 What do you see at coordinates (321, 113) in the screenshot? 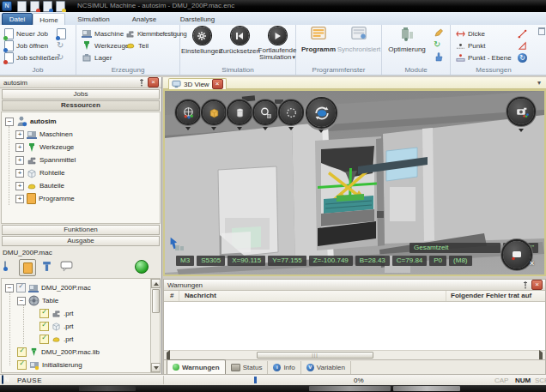
I see `rotate-view-button` at bounding box center [321, 113].